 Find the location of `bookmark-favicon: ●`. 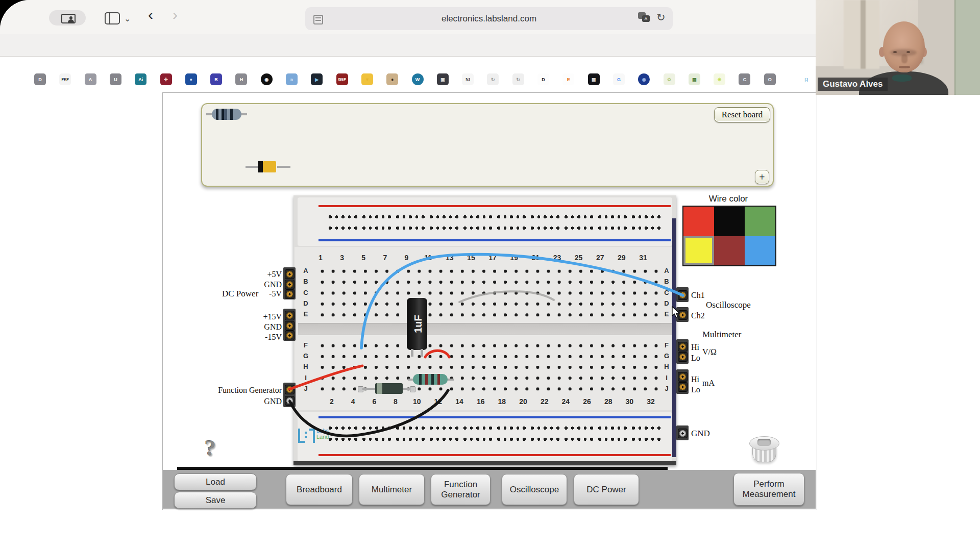

bookmark-favicon: ● is located at coordinates (191, 80).